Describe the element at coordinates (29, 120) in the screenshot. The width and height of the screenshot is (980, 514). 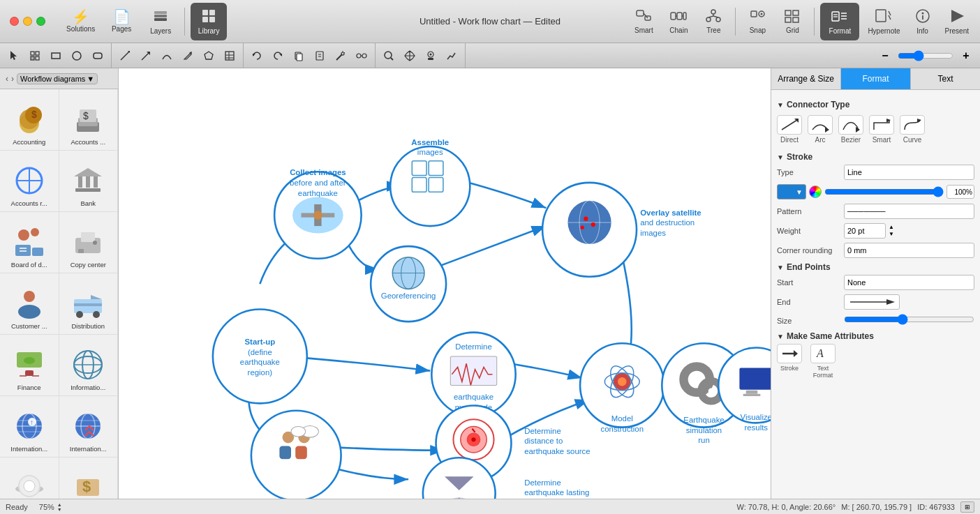
I see `lib-item-accounting: $ Accounting` at that location.